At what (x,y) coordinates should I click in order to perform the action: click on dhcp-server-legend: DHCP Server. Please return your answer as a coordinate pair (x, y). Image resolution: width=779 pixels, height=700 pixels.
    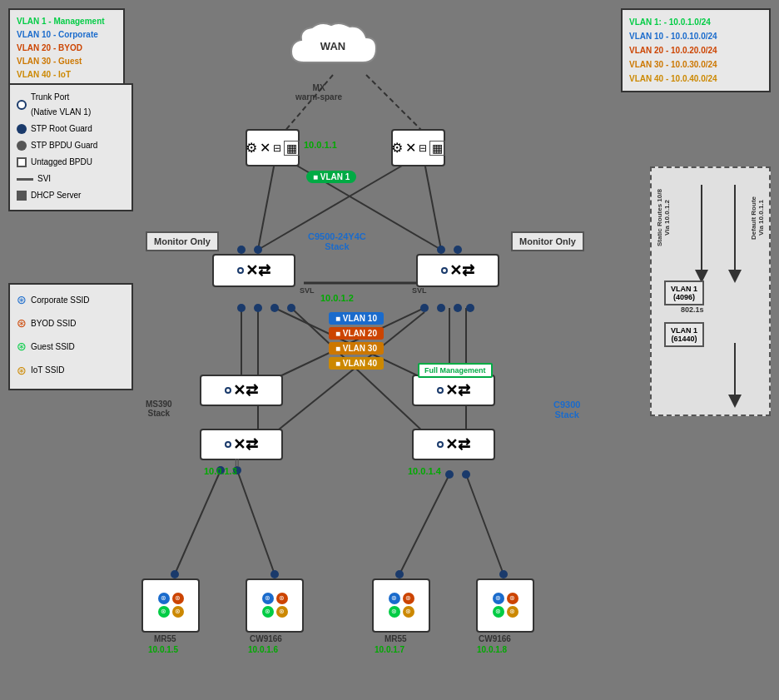
    Looking at the image, I should click on (71, 196).